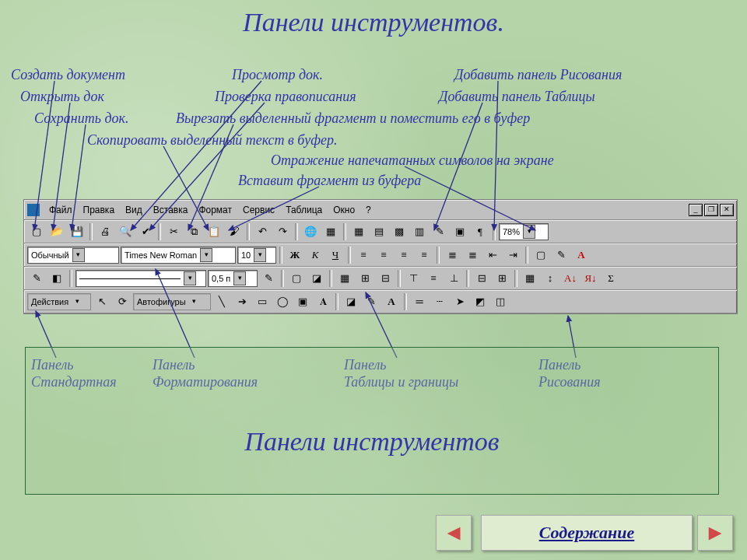 Image resolution: width=747 pixels, height=560 pixels. What do you see at coordinates (125, 232) in the screenshot?
I see `preview-button: 🔍` at bounding box center [125, 232].